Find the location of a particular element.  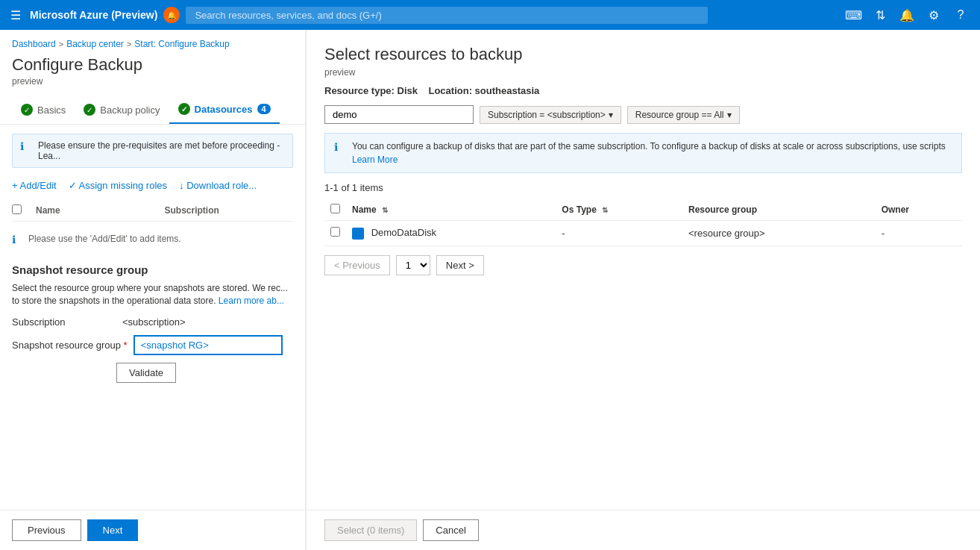

assign-roles-button: ✓ Assign missing roles is located at coordinates (118, 185).